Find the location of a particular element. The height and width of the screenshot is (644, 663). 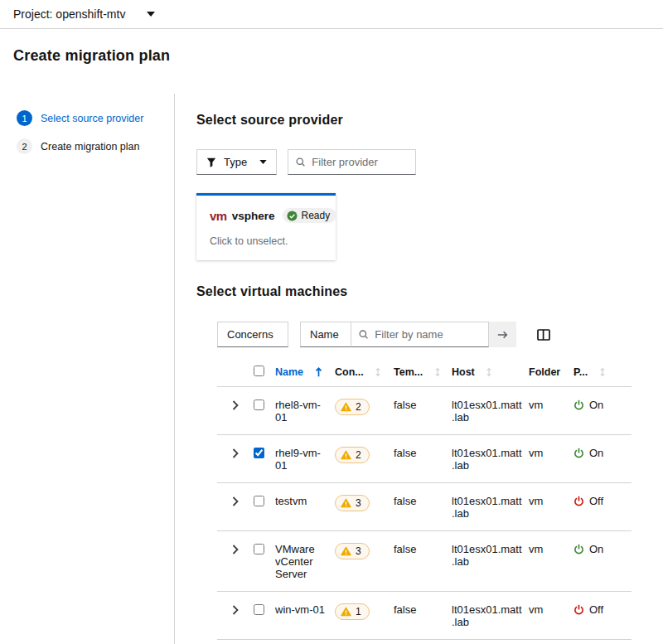

vm-table-header-row: Name Con... Tem... Host is located at coordinates (424, 373).